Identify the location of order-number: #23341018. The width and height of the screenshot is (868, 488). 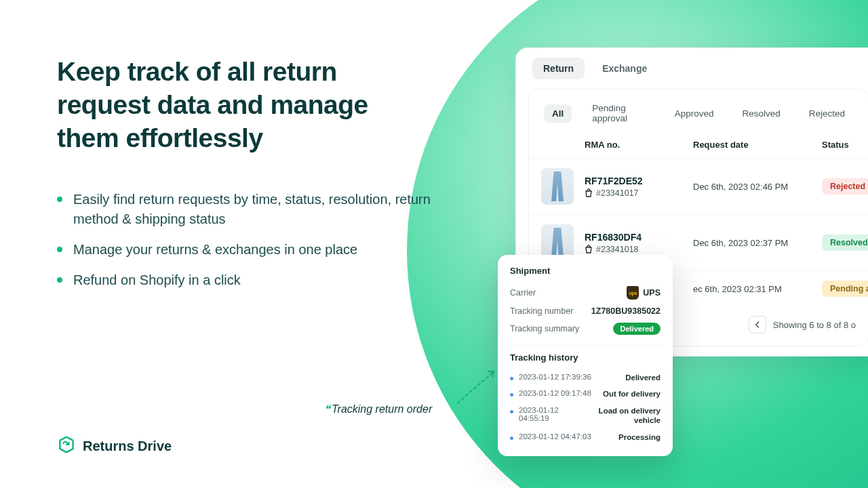
(639, 249).